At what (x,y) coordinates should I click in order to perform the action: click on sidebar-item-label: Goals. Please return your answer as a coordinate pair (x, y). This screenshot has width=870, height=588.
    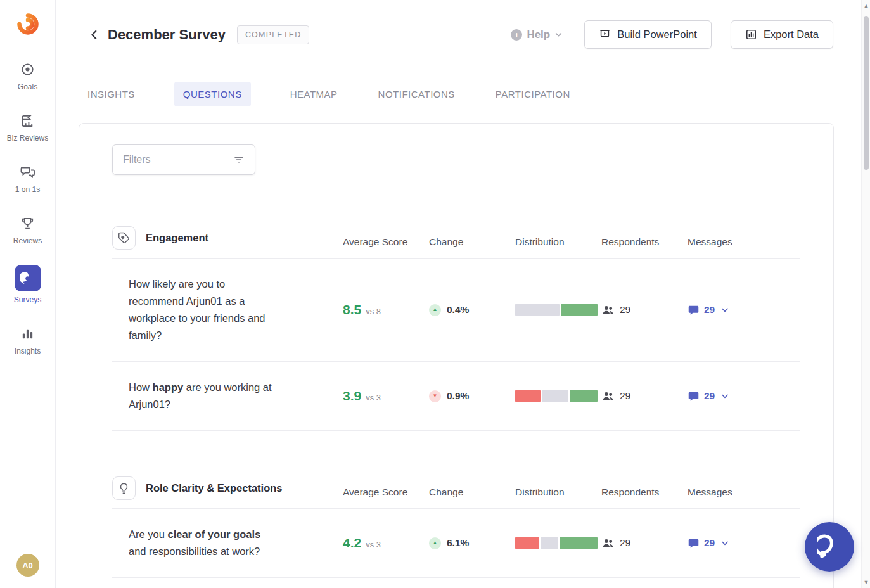
    Looking at the image, I should click on (28, 87).